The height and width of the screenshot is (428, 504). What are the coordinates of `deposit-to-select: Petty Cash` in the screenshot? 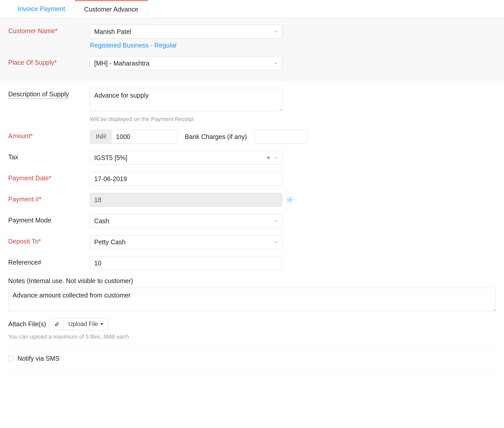 It's located at (186, 242).